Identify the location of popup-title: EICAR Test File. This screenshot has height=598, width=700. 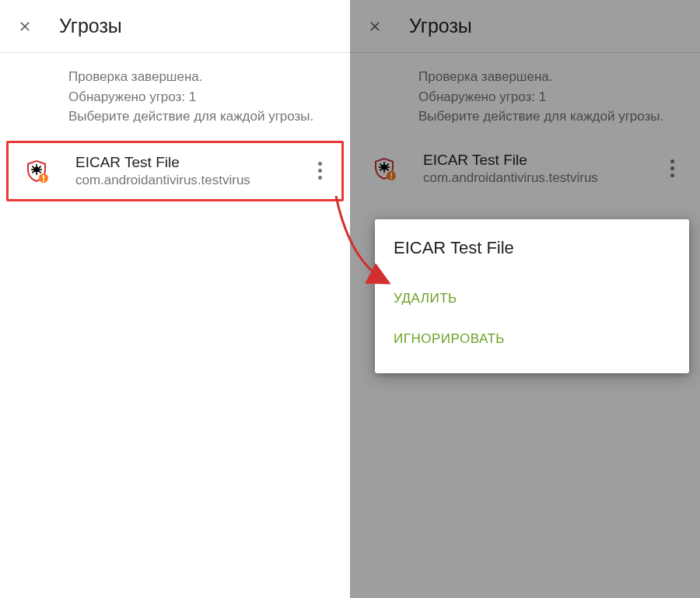
(532, 248).